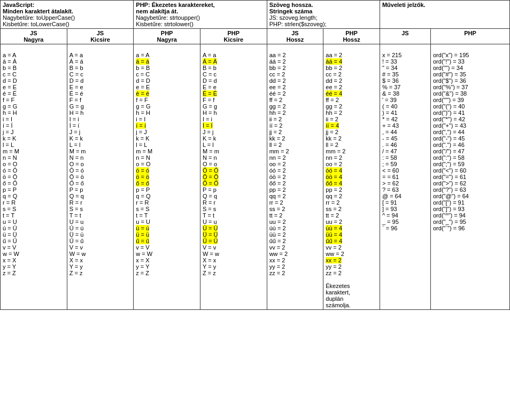 Image resolution: width=510 pixels, height=420 pixels. I want to click on header-php: PHP: Ékezetes karaktereket,nem alakítja …, so click(200, 15).